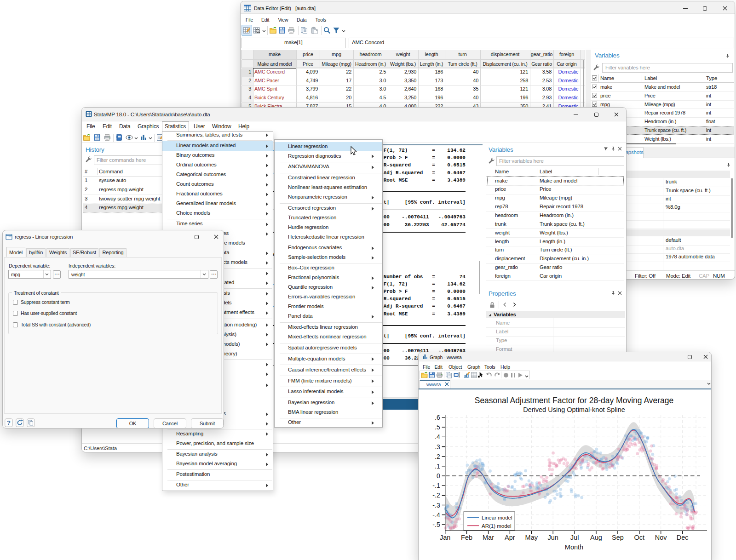 Image resolution: width=736 pixels, height=560 pixels. Describe the element at coordinates (497, 526) in the screenshot. I see `svg-text: AR(1) model` at that location.